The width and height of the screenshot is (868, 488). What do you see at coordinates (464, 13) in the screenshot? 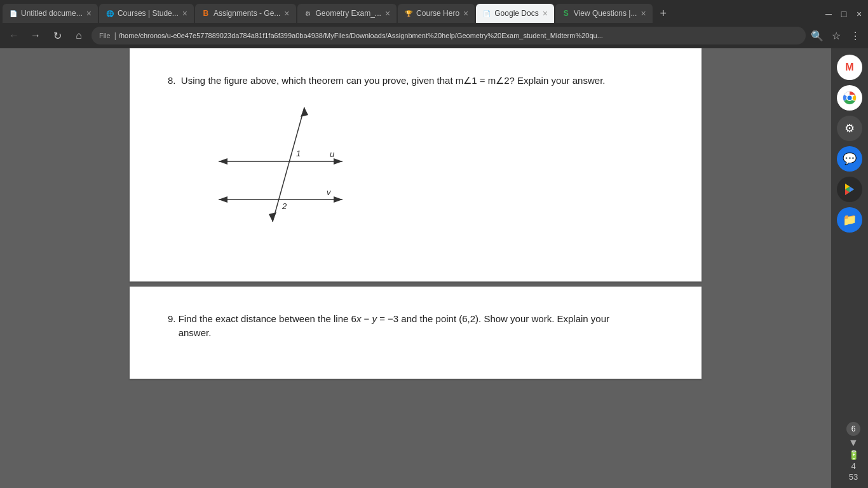
I see `tab5-close: ×` at bounding box center [464, 13].